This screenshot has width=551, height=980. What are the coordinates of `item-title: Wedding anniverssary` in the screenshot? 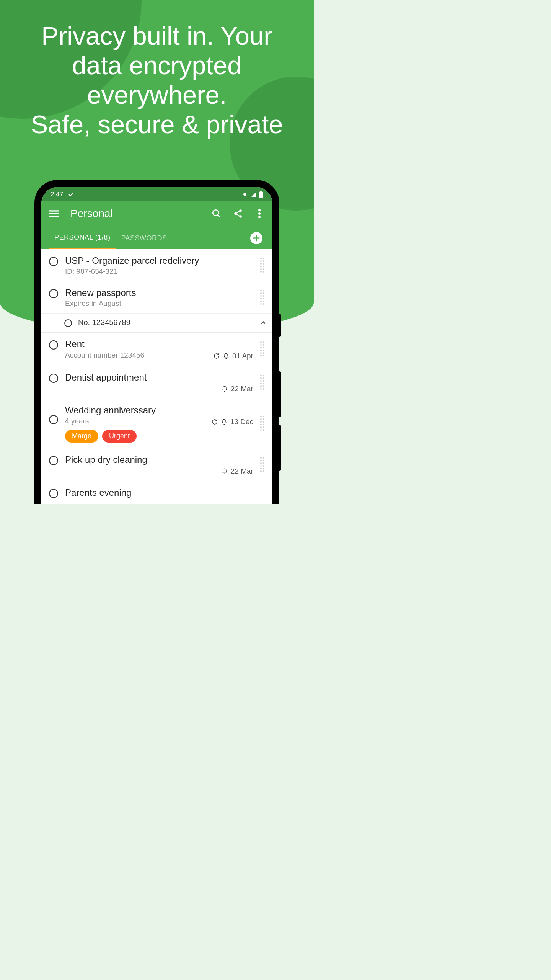 It's located at (159, 410).